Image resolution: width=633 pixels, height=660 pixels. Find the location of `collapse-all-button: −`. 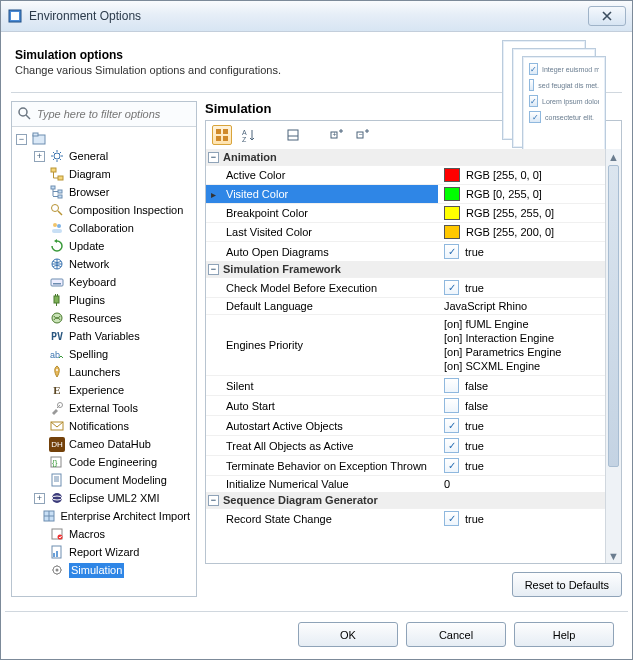

collapse-all-button: − is located at coordinates (363, 135).